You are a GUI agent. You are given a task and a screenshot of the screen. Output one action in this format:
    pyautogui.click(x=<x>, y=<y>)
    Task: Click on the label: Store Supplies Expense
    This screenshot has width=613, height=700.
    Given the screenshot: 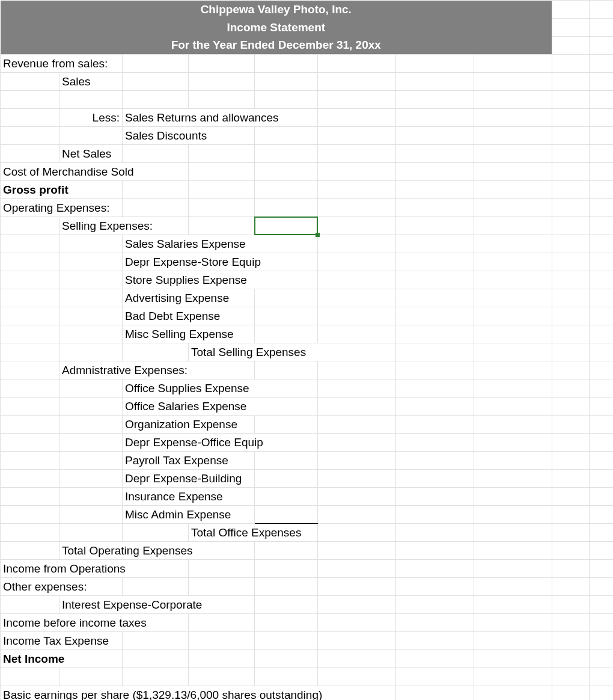 What is the action you would take?
    pyautogui.click(x=220, y=280)
    